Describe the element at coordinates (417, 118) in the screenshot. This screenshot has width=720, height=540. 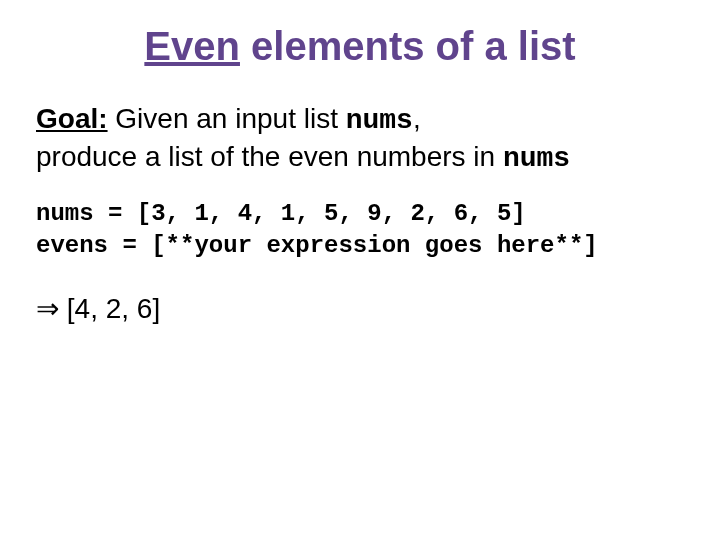
I see `goal-text2: ,` at that location.